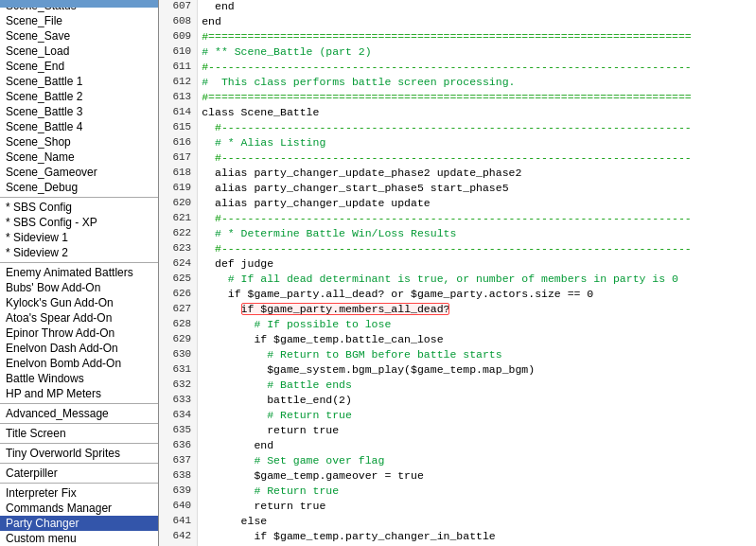  Describe the element at coordinates (79, 187) in the screenshot. I see `sidebar-item: Scene_Debug` at that location.